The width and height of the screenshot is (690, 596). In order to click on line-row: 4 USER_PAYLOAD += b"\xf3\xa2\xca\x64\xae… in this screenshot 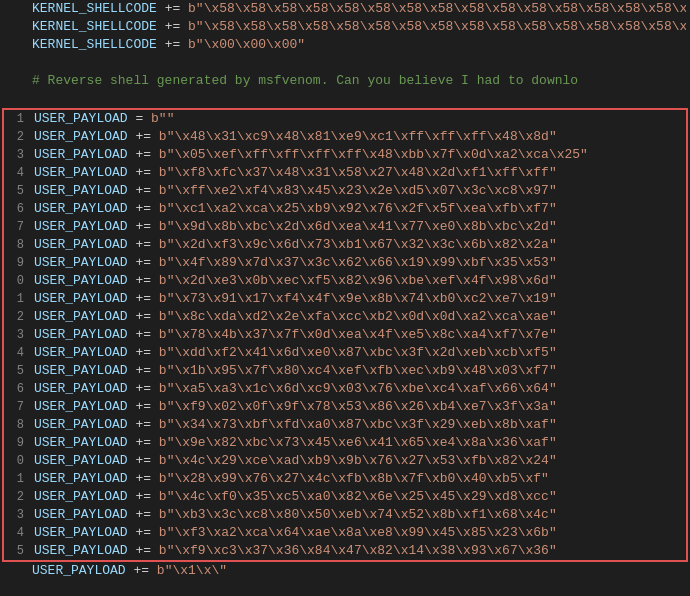, I will do `click(345, 533)`.